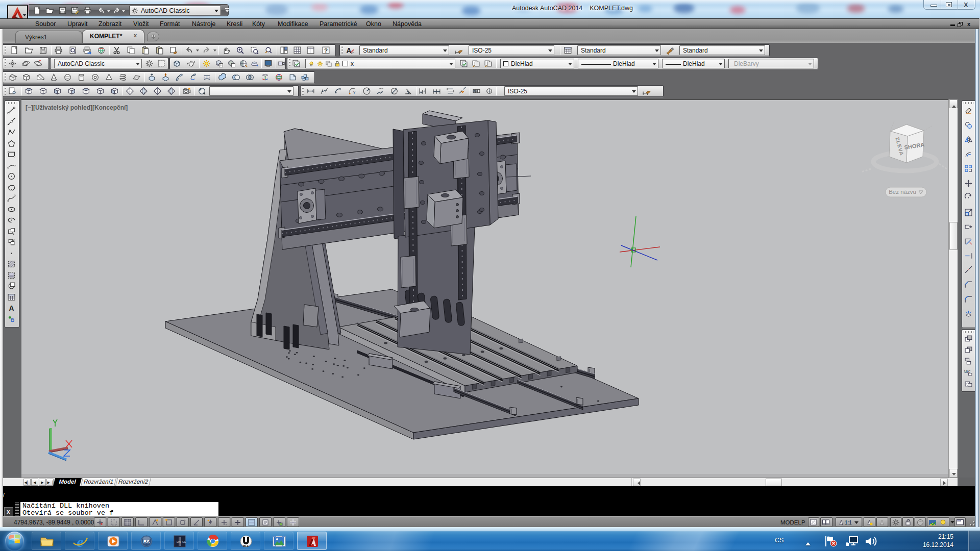  I want to click on svg-text: ABC, so click(967, 371).